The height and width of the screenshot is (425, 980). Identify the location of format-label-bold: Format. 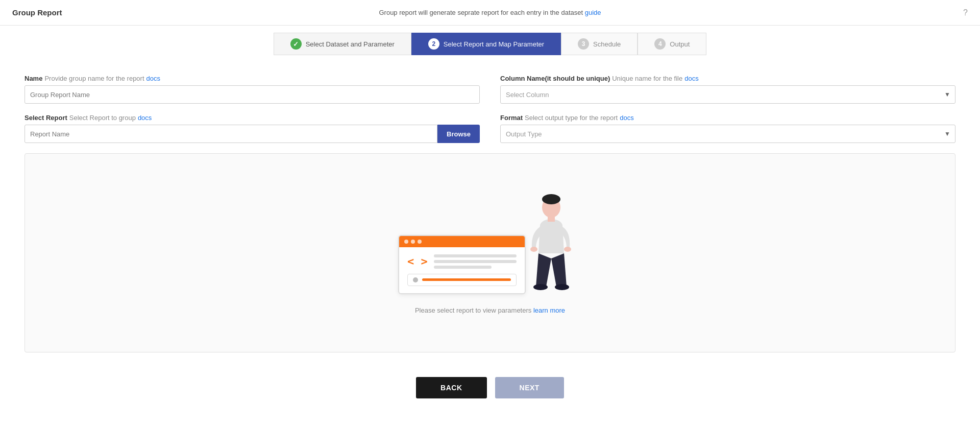
(511, 117).